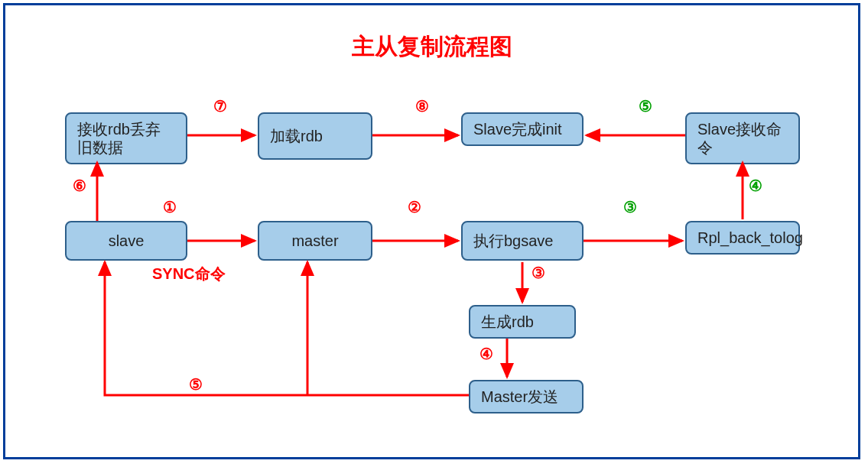 The height and width of the screenshot is (467, 868). I want to click on label-6: ⑥, so click(80, 186).